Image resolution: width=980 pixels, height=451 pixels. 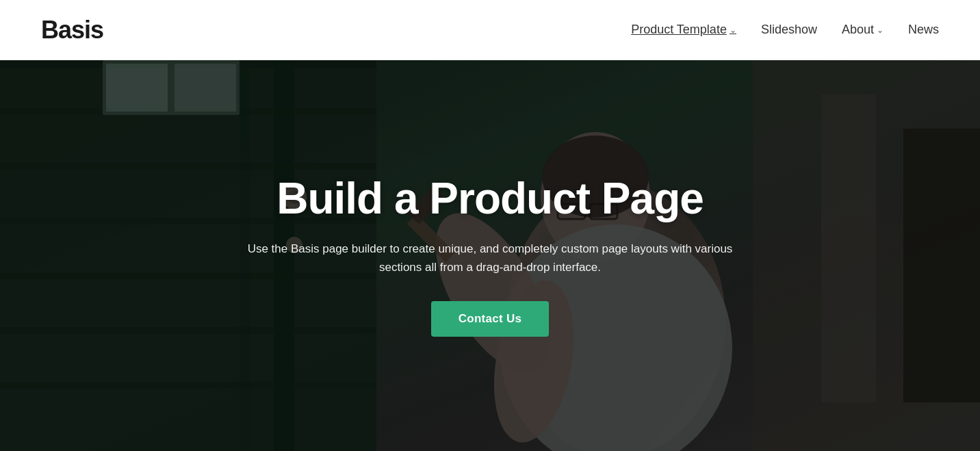 What do you see at coordinates (684, 30) in the screenshot?
I see `nav-item-product-template: Product Template ⌄` at bounding box center [684, 30].